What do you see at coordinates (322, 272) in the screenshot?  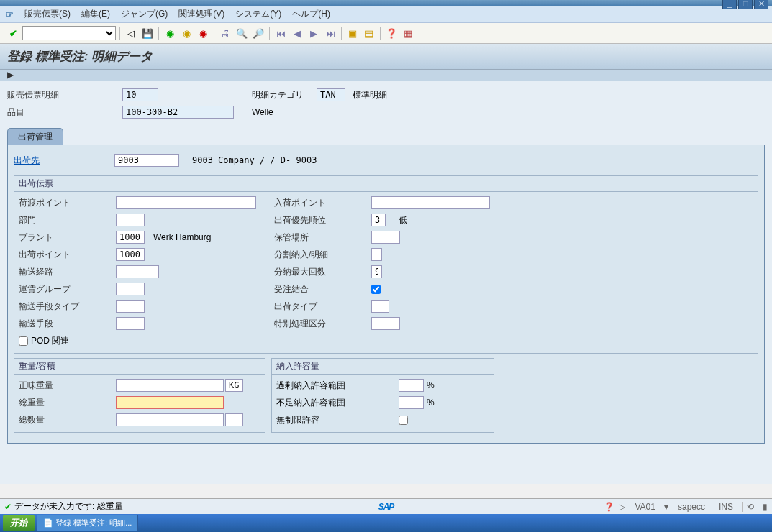 I see `maxcount-label: 分納最大回数` at bounding box center [322, 272].